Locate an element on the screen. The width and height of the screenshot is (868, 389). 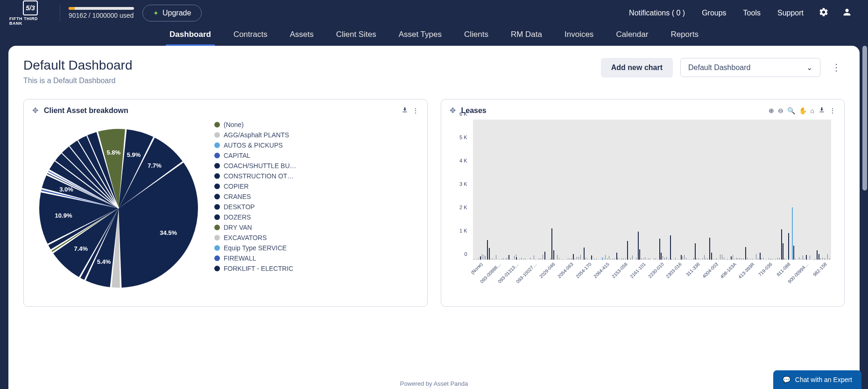
dashboard-selector: Default Dashboard ⌄ is located at coordinates (750, 67).